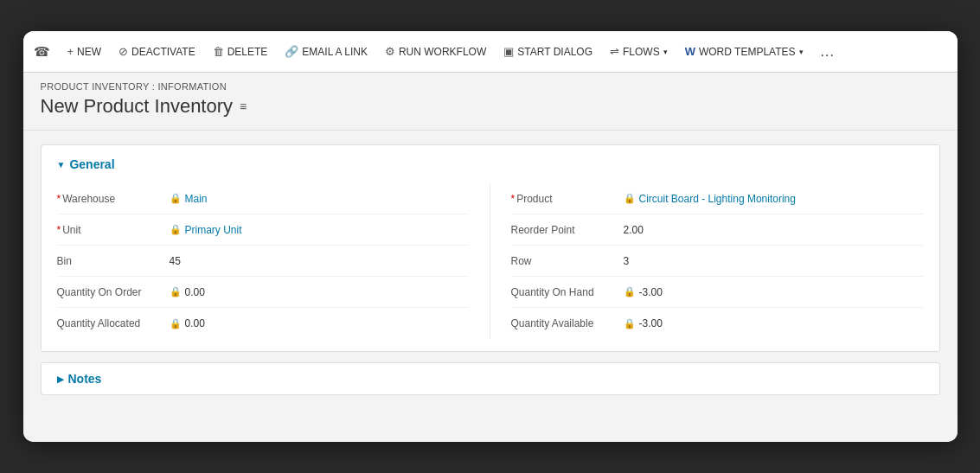 This screenshot has height=473, width=980. I want to click on qty-on-order-value: 🔒 0.00, so click(187, 292).